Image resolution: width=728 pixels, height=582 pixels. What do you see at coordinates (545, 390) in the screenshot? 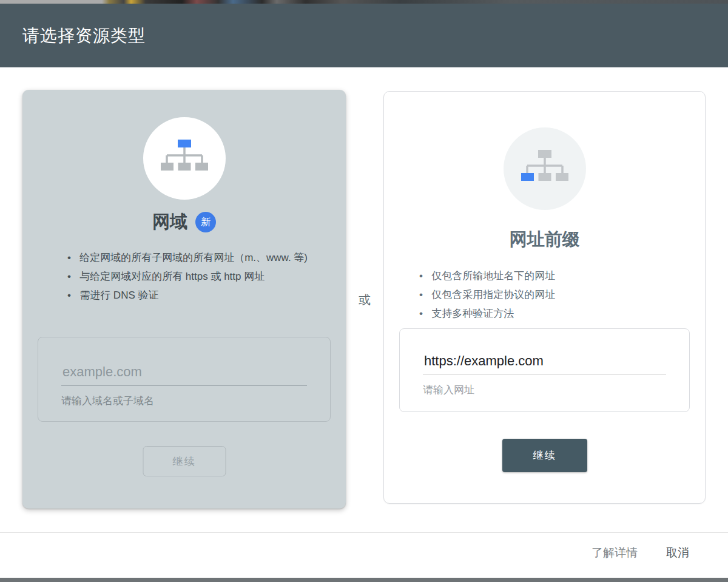
I see `url-input-helper: 请输入网址` at bounding box center [545, 390].